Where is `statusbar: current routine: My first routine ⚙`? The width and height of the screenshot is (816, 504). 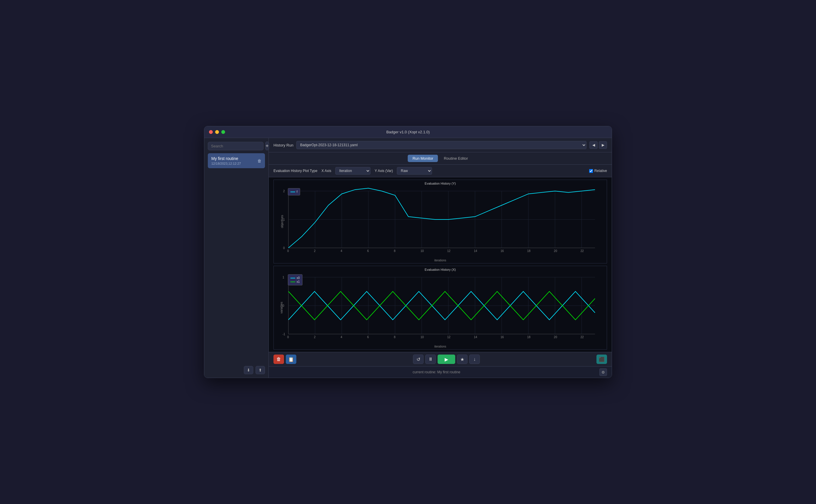 statusbar: current routine: My first routine ⚙ is located at coordinates (440, 372).